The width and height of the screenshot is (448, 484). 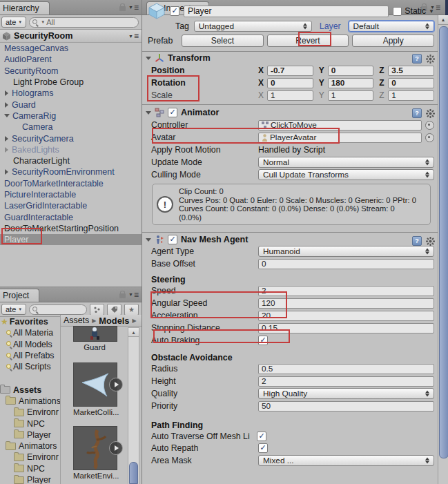 What do you see at coordinates (70, 240) in the screenshot?
I see `hierarchy-item-player-selected: Player` at bounding box center [70, 240].